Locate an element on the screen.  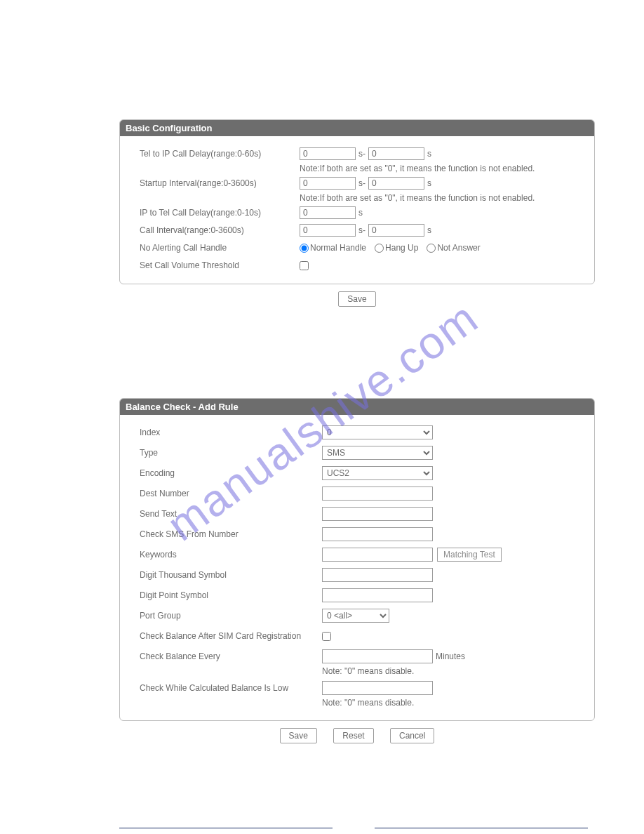
reset-button: Reset is located at coordinates (354, 736).